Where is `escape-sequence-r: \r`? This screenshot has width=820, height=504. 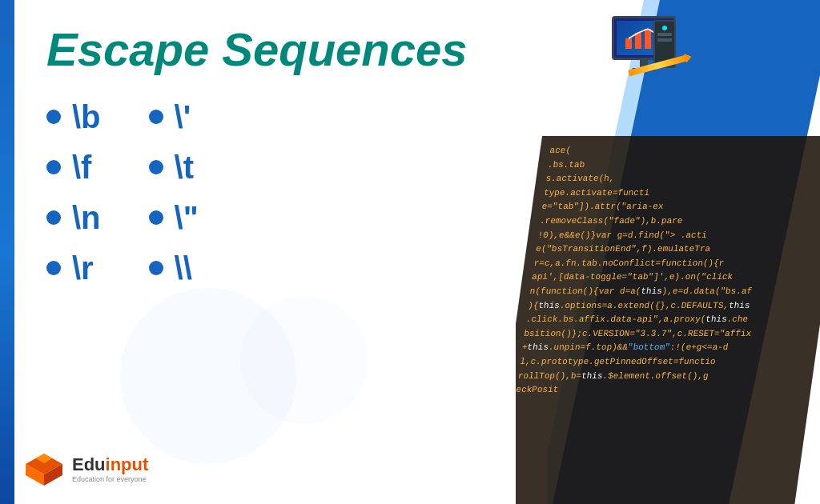
escape-sequence-r: \r is located at coordinates (83, 269).